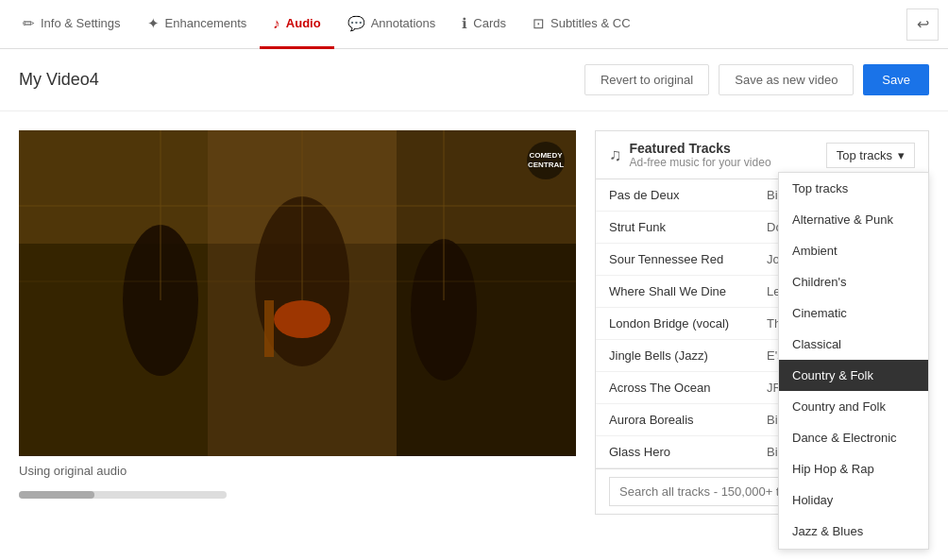 The image size is (948, 560). Describe the element at coordinates (854, 468) in the screenshot. I see `dropdown-item-hip-hop-rap: Hip Hop & Rap` at that location.